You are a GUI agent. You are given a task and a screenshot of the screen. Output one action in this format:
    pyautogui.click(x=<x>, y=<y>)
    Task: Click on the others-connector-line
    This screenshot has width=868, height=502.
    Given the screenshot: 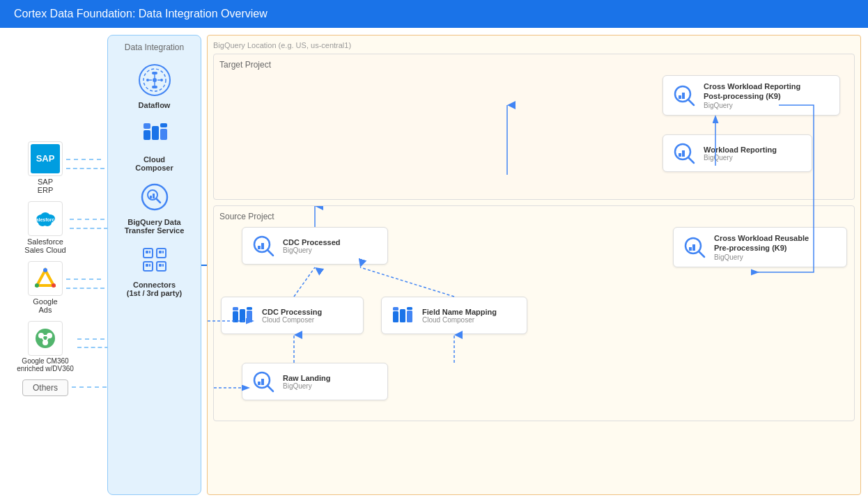 What is the action you would take?
    pyautogui.click(x=89, y=387)
    